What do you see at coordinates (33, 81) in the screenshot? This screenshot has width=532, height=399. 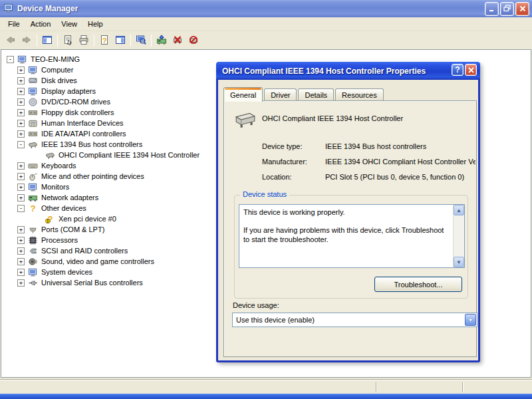 I see `disk-drive-icon` at bounding box center [33, 81].